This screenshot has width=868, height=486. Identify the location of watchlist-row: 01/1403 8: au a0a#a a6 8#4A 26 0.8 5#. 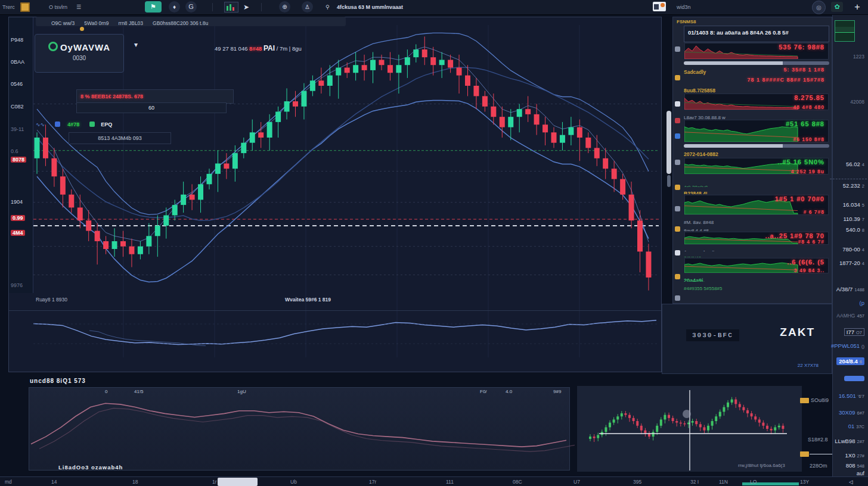
(757, 34).